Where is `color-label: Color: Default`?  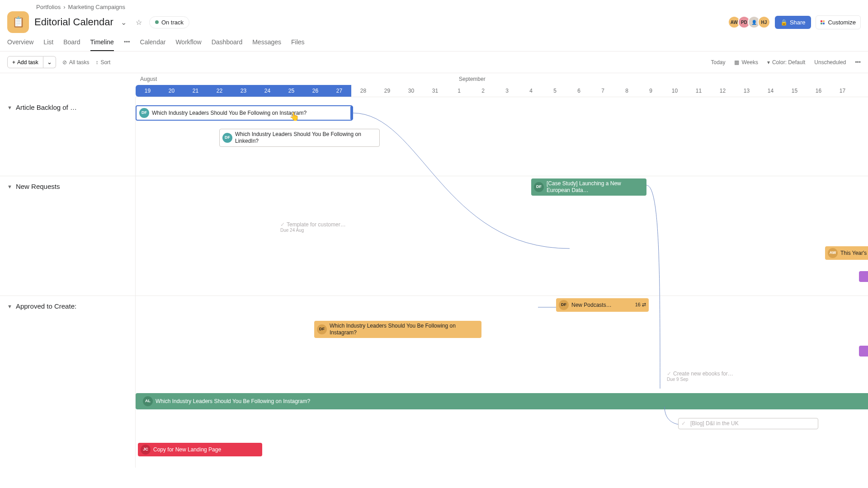 color-label: Color: Default is located at coordinates (788, 62).